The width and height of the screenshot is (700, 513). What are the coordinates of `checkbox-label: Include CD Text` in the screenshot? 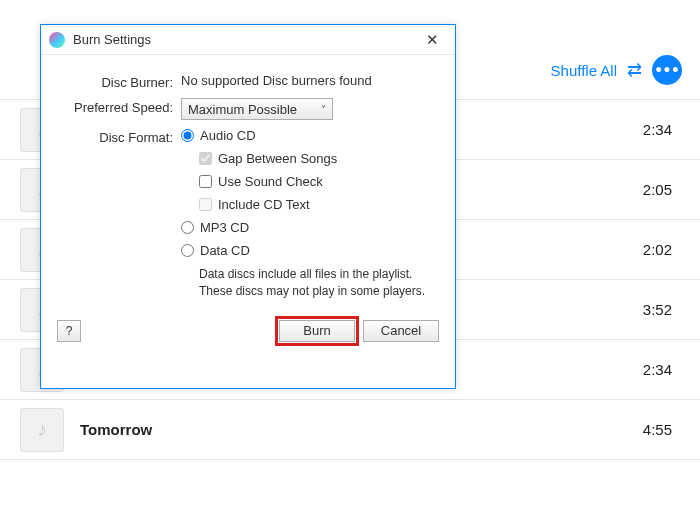 It's located at (264, 204).